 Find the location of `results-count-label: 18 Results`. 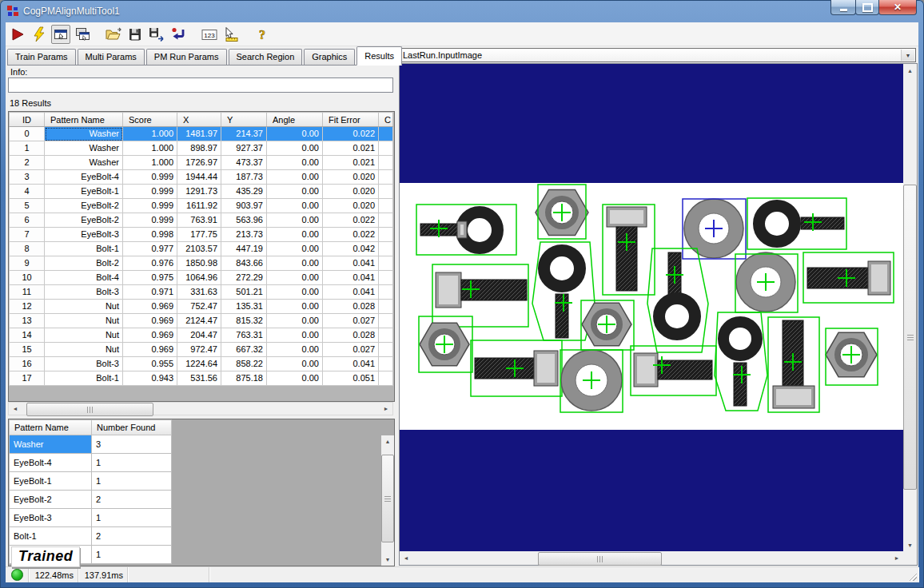

results-count-label: 18 Results is located at coordinates (30, 103).